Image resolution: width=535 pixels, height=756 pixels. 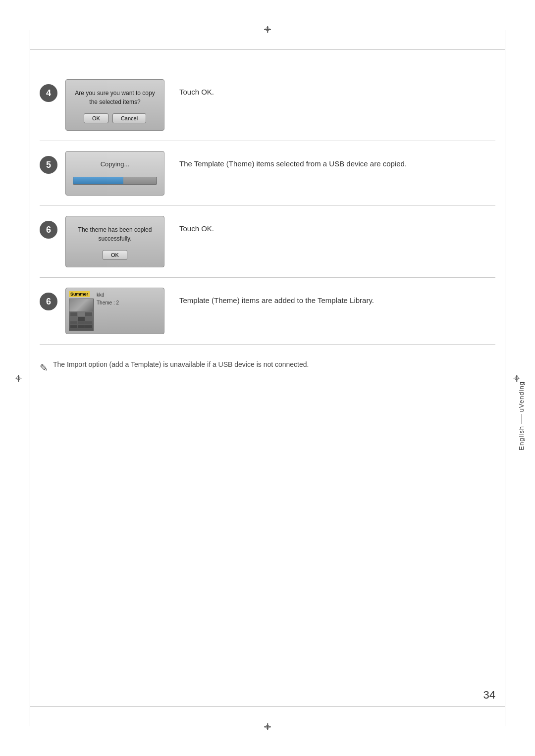 What do you see at coordinates (115, 98) in the screenshot?
I see `dialog-text-4: Are you sure you want to copy the select…` at bounding box center [115, 98].